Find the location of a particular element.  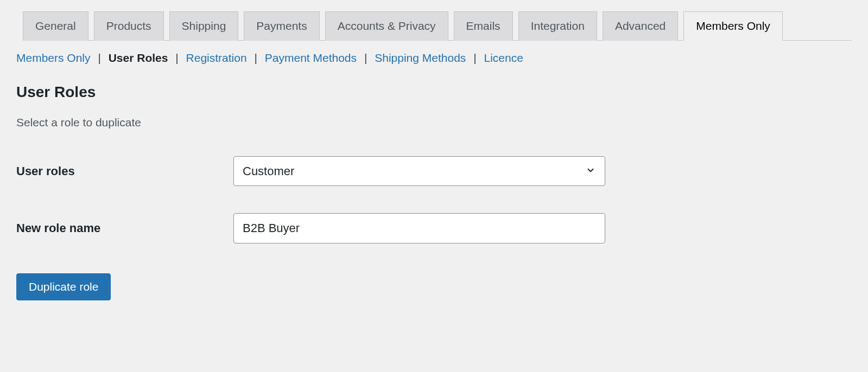

new-role-row: New role name is located at coordinates (434, 228).